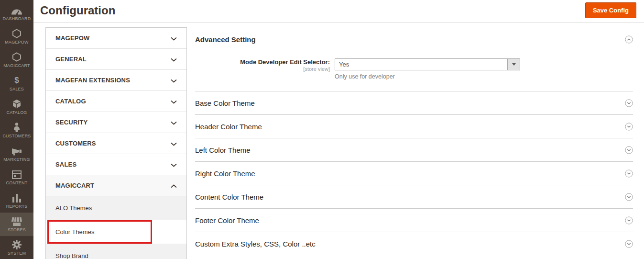 This screenshot has height=259, width=644. I want to click on config-nav-catalog: CATALOG, so click(116, 101).